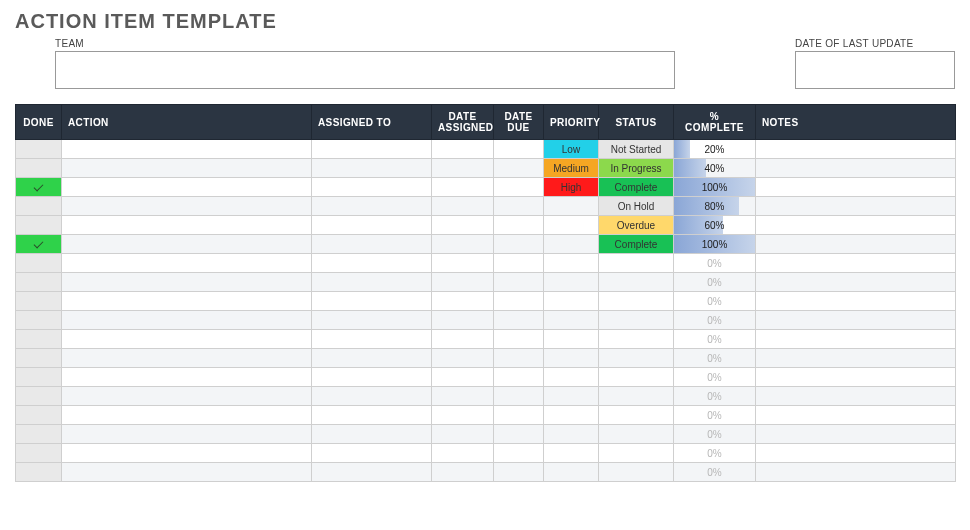 This screenshot has width=970, height=530. I want to click on pct-complete-cell: 20%, so click(715, 150).